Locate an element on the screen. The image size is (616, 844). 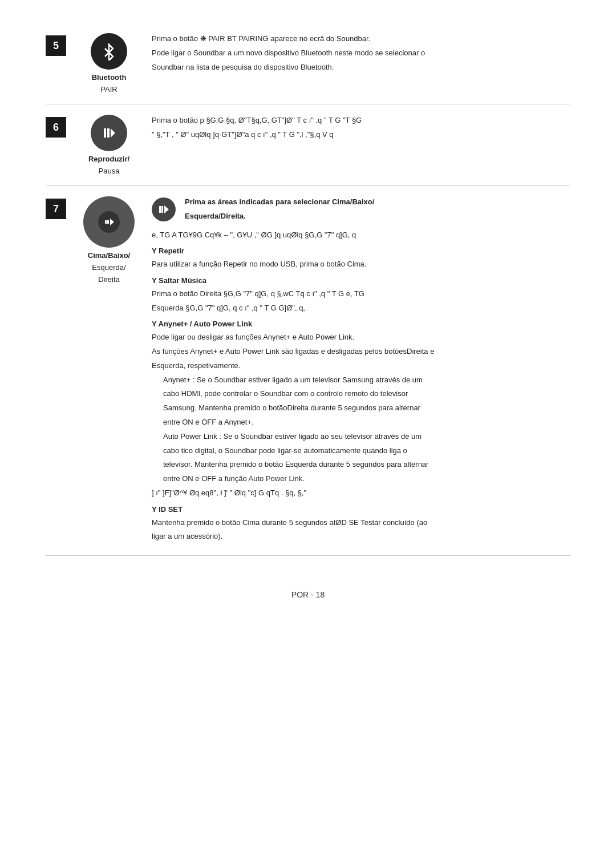
subsection-saltar-line-1: Prima o botão Direita §G,G "7" q]G, q §,… is located at coordinates (361, 294).